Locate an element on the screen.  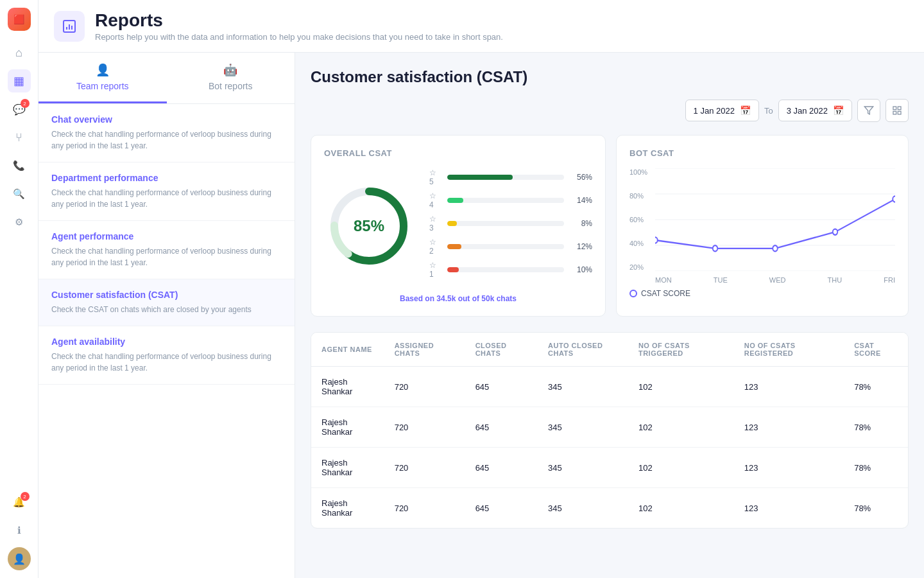
nav-icon-msg: 💬 2 is located at coordinates (19, 109).